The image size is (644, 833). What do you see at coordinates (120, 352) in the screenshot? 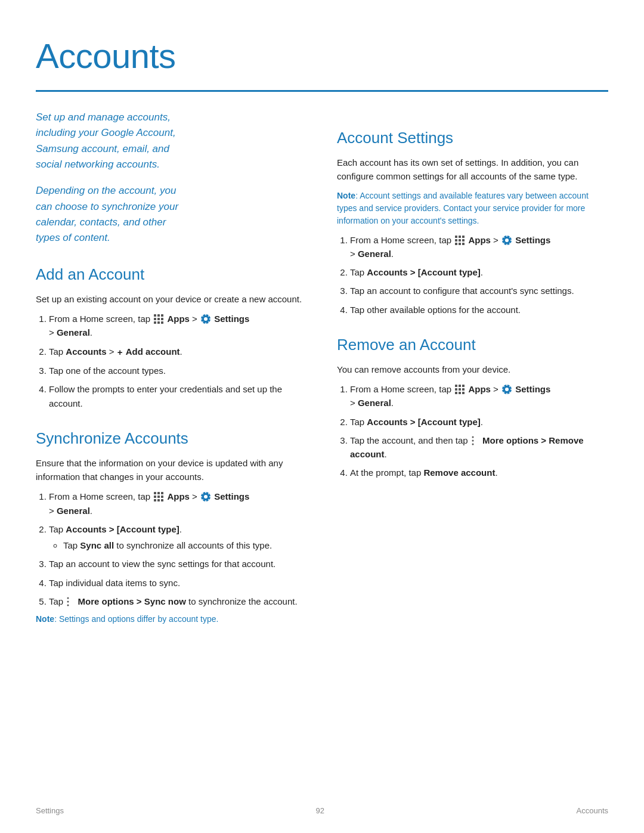
I see `plus-icon: +` at bounding box center [120, 352].